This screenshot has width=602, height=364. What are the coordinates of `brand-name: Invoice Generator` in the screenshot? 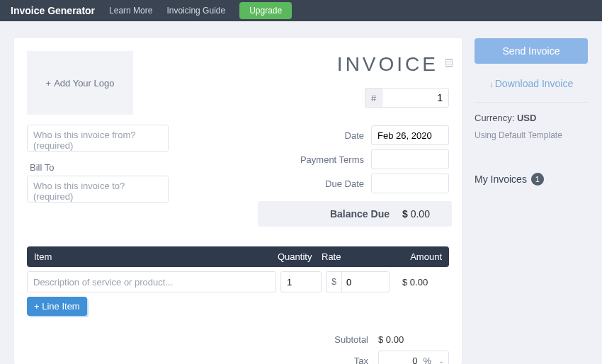 It's located at (52, 11).